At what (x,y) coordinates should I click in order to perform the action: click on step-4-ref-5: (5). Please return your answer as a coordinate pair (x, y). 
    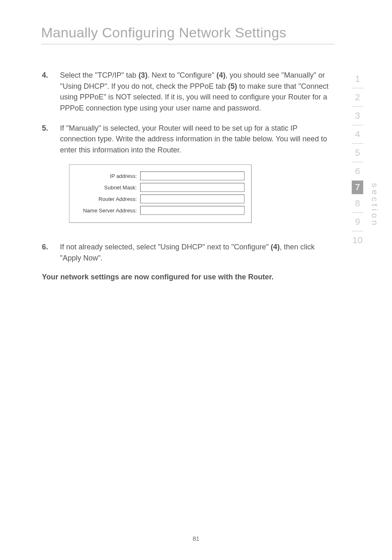
    Looking at the image, I should click on (233, 86).